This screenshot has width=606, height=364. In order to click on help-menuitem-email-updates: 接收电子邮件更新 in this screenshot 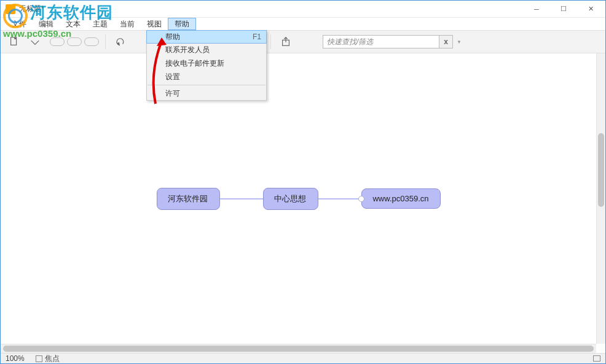, I will do `click(207, 63)`.